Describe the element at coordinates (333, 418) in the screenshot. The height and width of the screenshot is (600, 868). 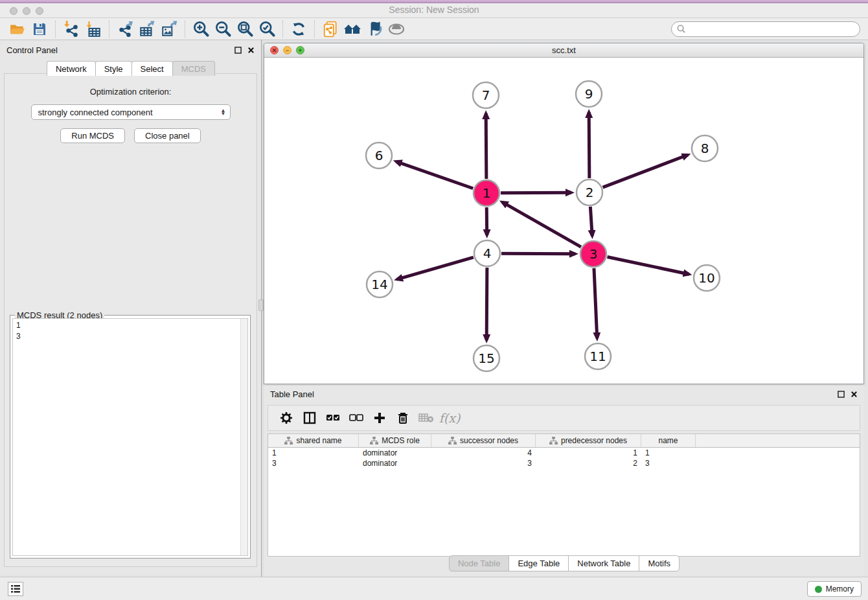
I see `select-all-icon` at that location.